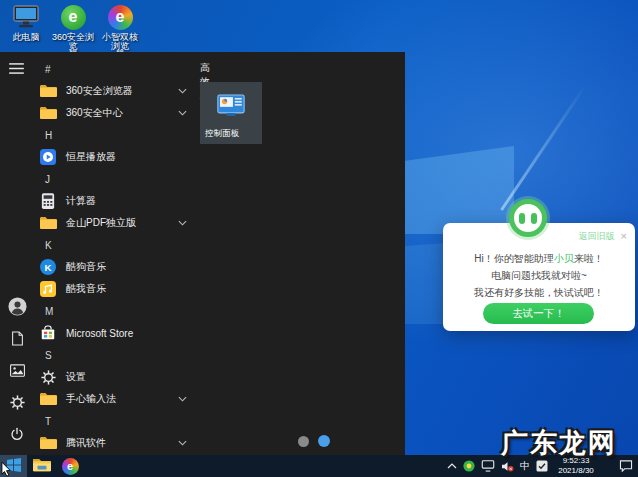 This screenshot has height=477, width=638. Describe the element at coordinates (17, 372) in the screenshot. I see `start-menu-rail-bottom` at that location.